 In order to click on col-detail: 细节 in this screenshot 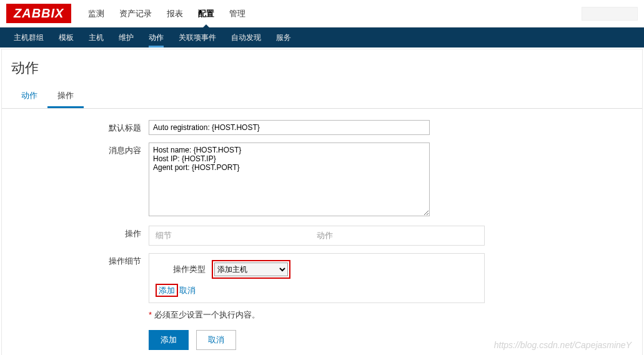, I will do `click(236, 236)`.